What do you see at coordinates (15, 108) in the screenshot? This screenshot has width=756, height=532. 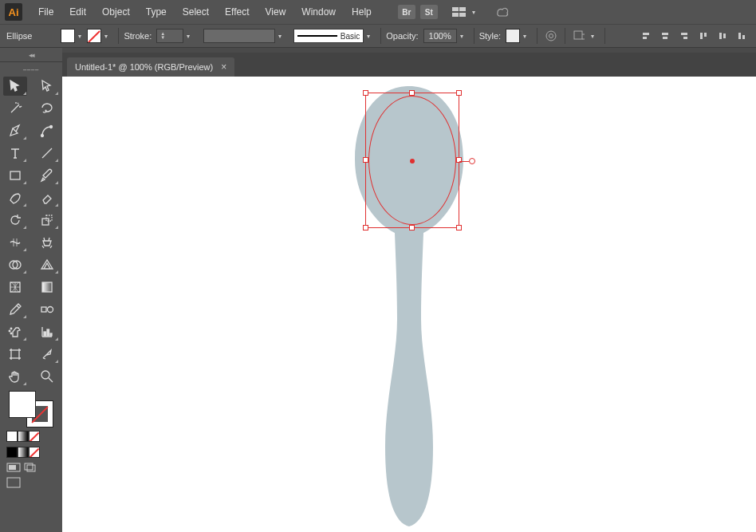 I see `magic-wand-tool` at bounding box center [15, 108].